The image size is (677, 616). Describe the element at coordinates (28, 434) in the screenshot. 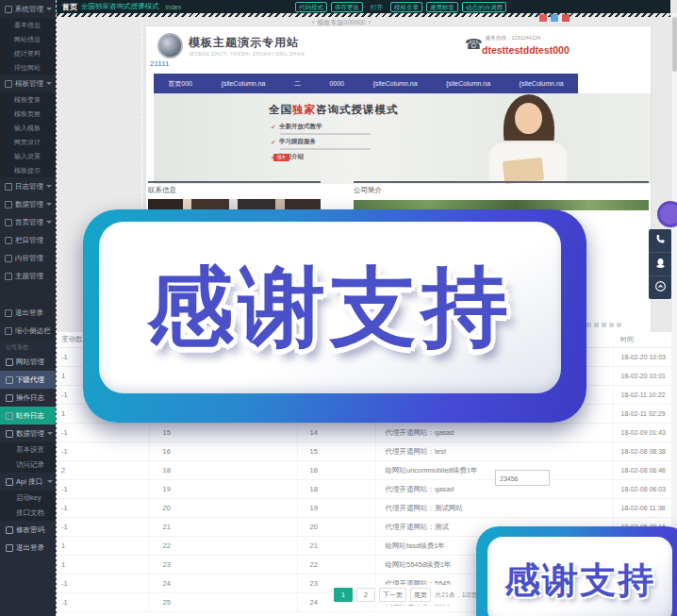

I see `agent-menu-item-4: 数据管理` at that location.